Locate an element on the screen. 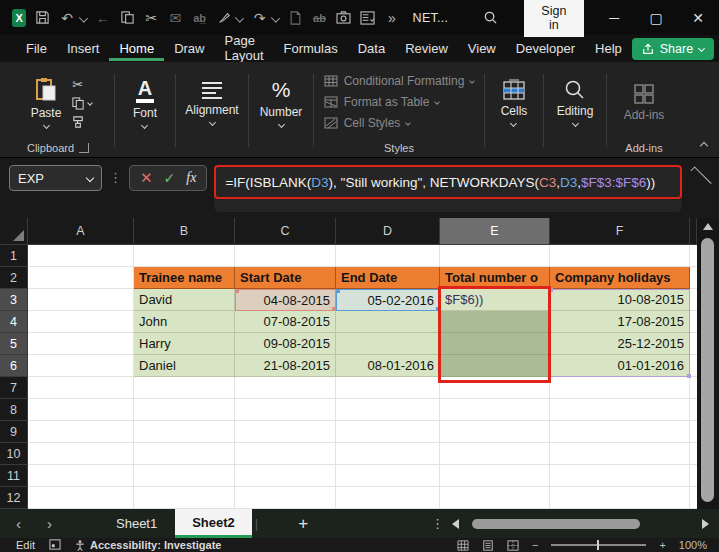  draw-touch-icon is located at coordinates (224, 18).